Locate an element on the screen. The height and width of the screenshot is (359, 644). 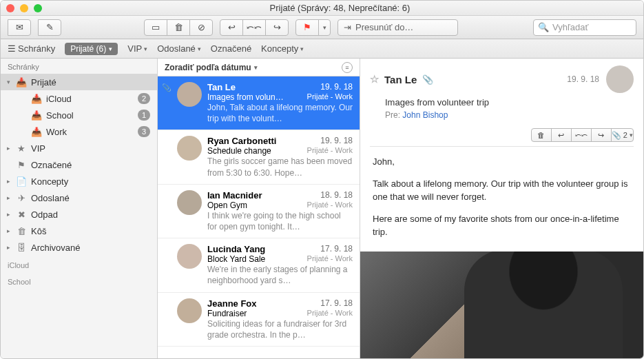
zoom-window-button is located at coordinates (38, 8).